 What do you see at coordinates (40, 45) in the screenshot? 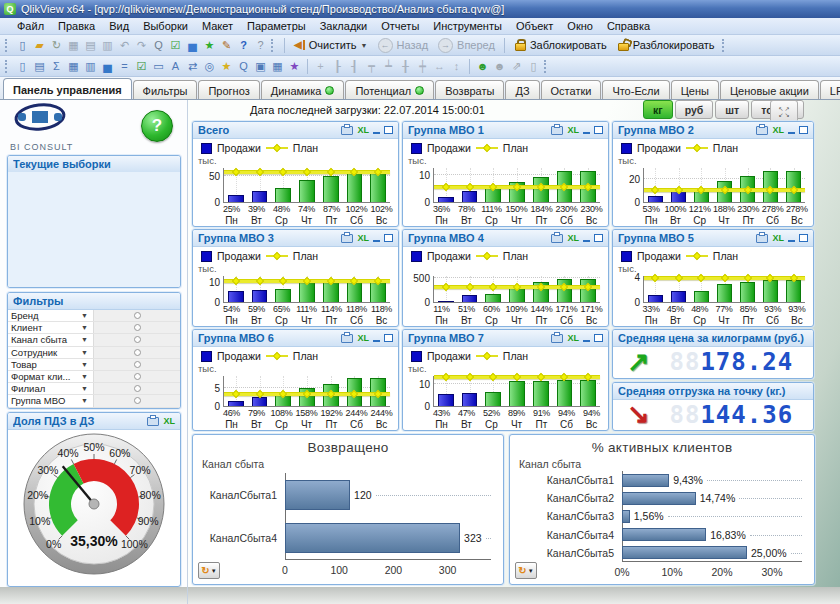
I see `open-folder-icon: ▰` at bounding box center [40, 45].